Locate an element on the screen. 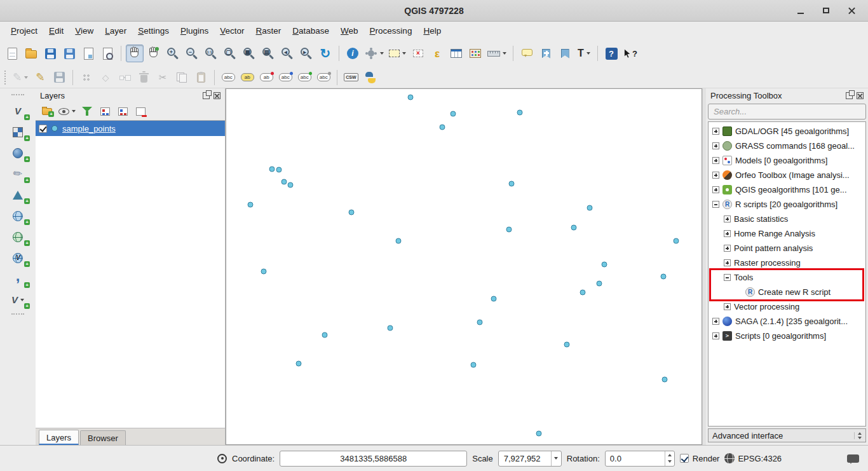 Image resolution: width=868 pixels, height=471 pixels. open-attribute-table-button is located at coordinates (456, 53).